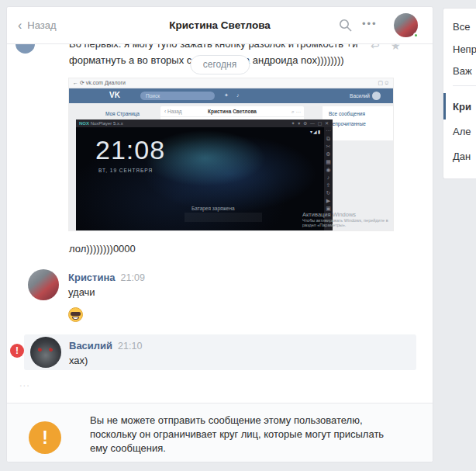  I want to click on windows-activation-watermark: Активация Windows Чтобы активировать Win…, so click(347, 220).